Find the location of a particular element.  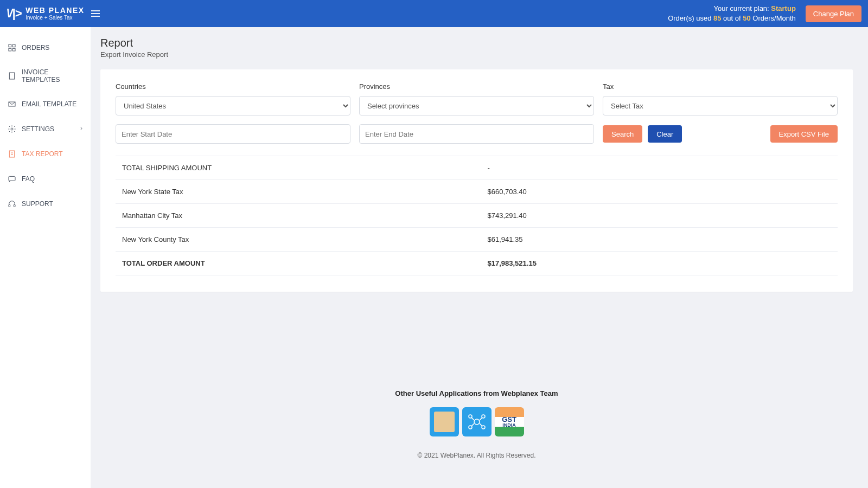

report-icon is located at coordinates (12, 154).